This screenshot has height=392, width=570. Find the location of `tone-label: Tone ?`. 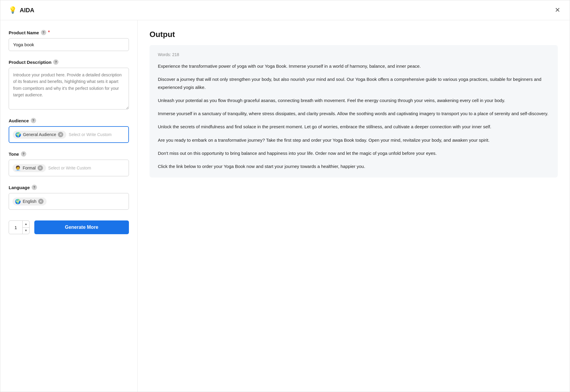

tone-label: Tone ? is located at coordinates (69, 154).